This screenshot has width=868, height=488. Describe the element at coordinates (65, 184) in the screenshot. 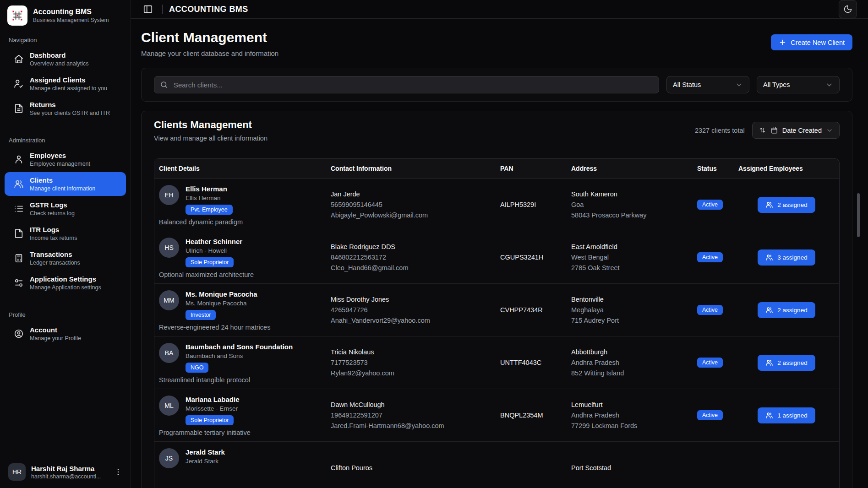

I see `sidebar-item-clients: ClientsManage client information` at that location.